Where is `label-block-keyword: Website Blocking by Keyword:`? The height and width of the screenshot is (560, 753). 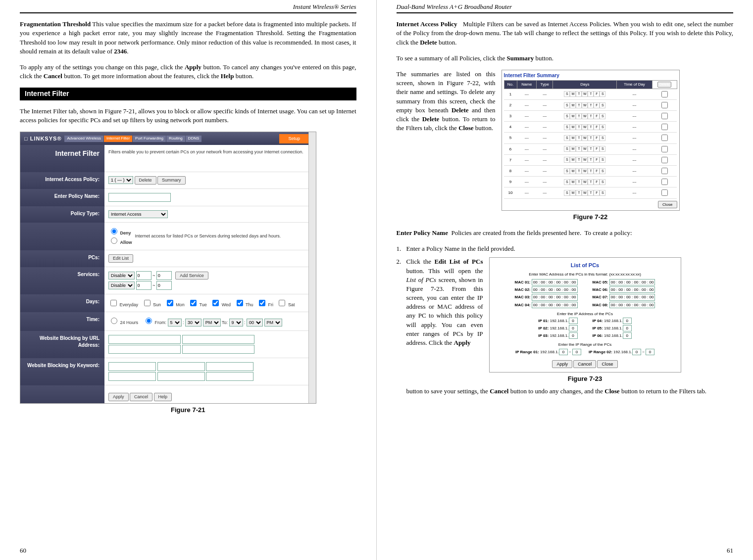 label-block-keyword: Website Blocking by Keyword: is located at coordinates (62, 372).